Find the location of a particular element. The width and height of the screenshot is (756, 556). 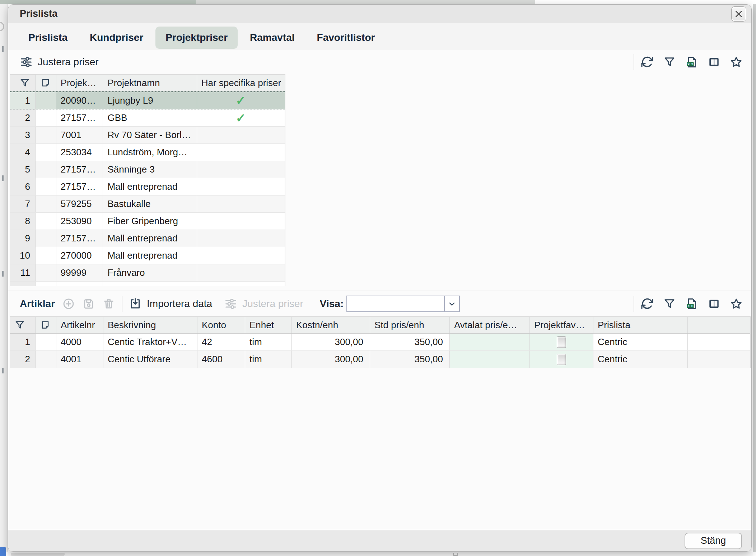

visa-combobox-dropdown-button is located at coordinates (452, 304).